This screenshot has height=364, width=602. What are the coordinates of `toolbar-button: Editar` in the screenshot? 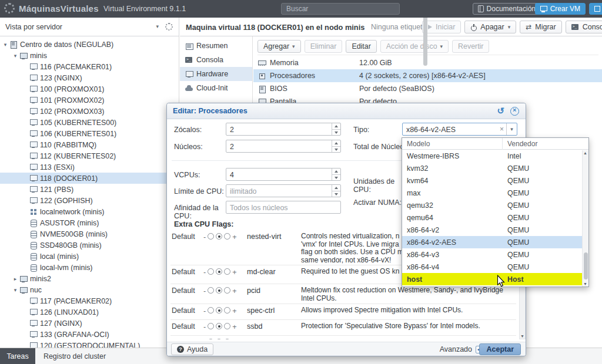 It's located at (361, 46).